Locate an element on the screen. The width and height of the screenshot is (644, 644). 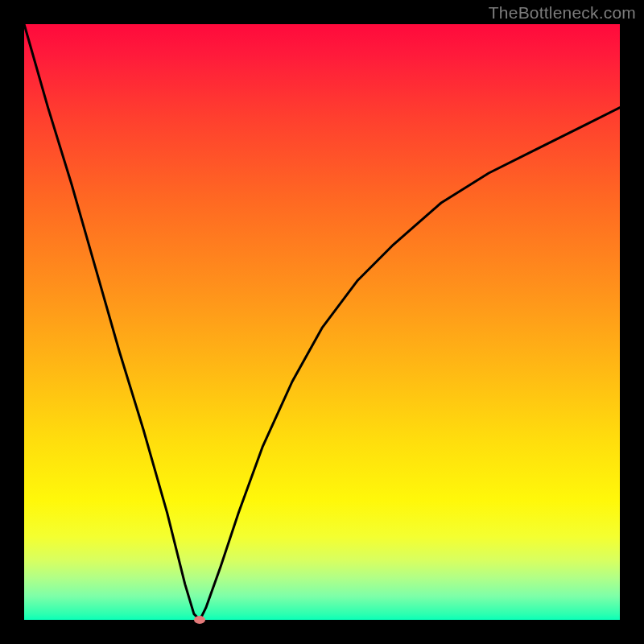
watermark-text: TheBottleneck.com is located at coordinates (562, 13).